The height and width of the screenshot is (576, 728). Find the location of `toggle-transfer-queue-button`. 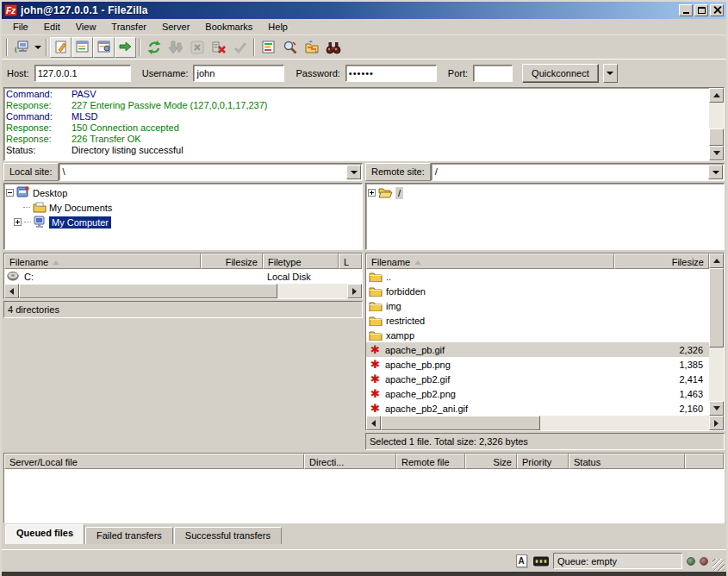

toggle-transfer-queue-button is located at coordinates (126, 47).